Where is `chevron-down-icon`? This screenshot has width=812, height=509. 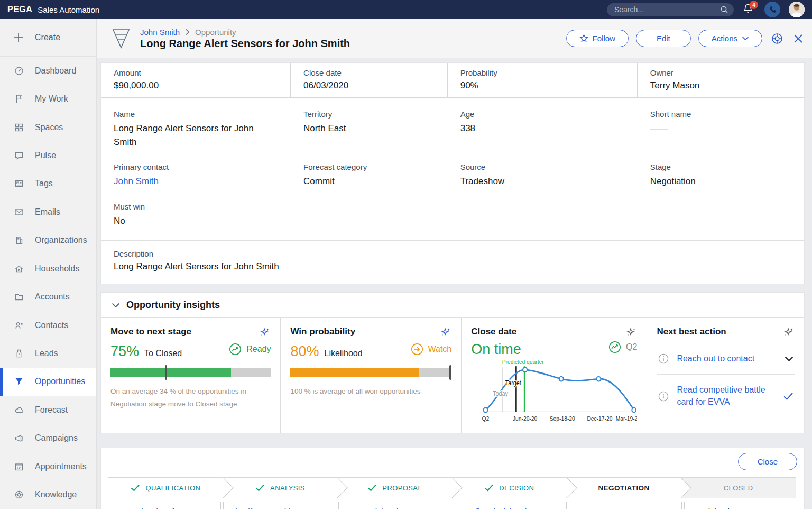 chevron-down-icon is located at coordinates (789, 359).